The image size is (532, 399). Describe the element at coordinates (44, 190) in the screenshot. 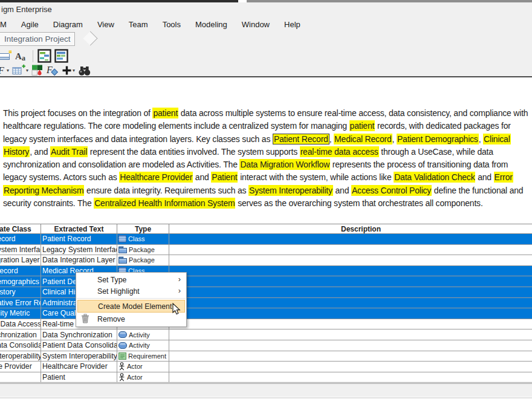

I see `text-highlight: Reporting Mechanism` at that location.